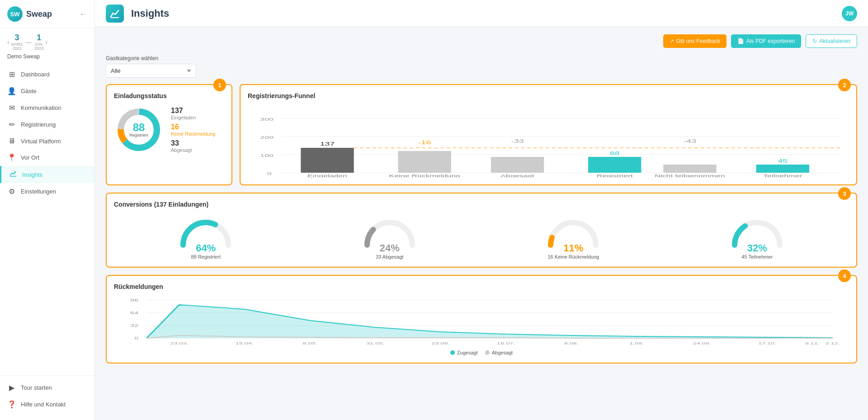 This screenshot has height=420, width=868. What do you see at coordinates (47, 398) in the screenshot?
I see `sidebar-footer: ▶ Tour starten ❓ Hilfe und Kontakt` at bounding box center [47, 398].